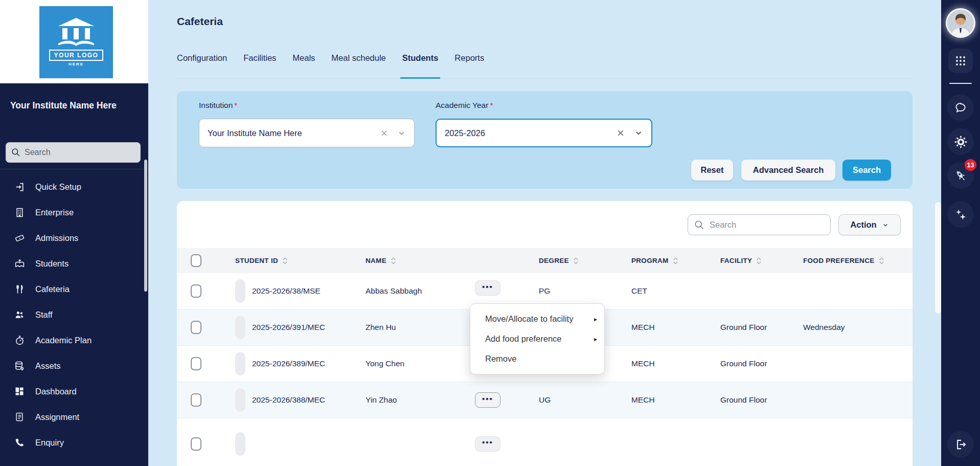  Describe the element at coordinates (202, 65) in the screenshot. I see `tab-configuration: Configuration` at that location.